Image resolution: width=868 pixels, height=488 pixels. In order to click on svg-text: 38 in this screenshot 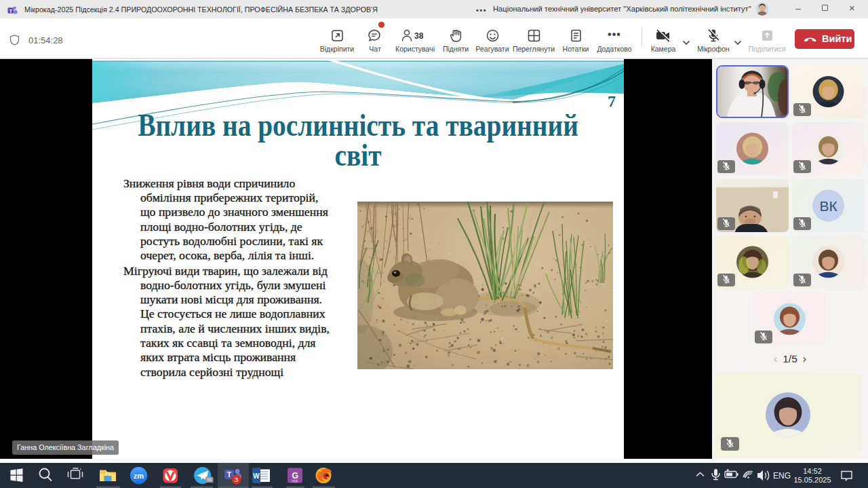, I will do `click(419, 36)`.